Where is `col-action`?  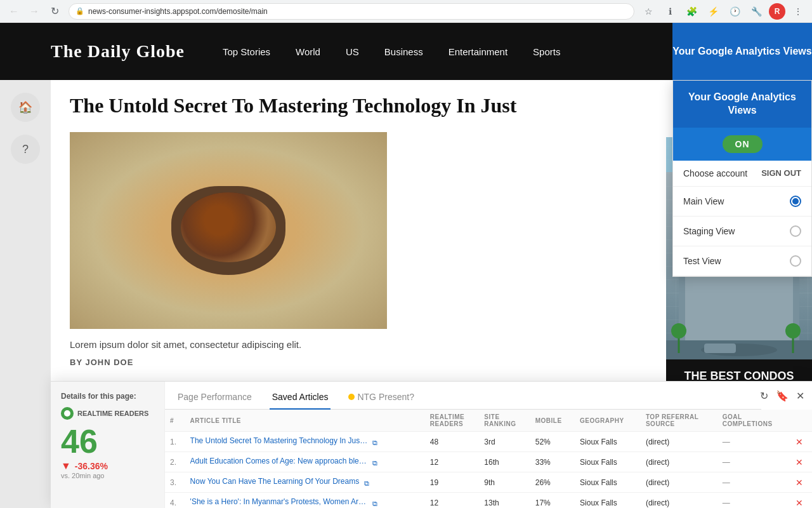 col-action is located at coordinates (801, 420).